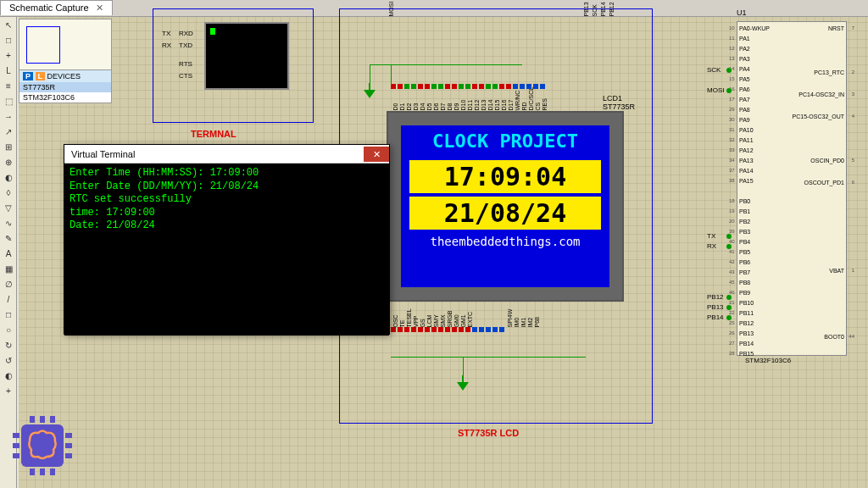  What do you see at coordinates (186, 64) in the screenshot?
I see `pin-label: RTS` at bounding box center [186, 64].